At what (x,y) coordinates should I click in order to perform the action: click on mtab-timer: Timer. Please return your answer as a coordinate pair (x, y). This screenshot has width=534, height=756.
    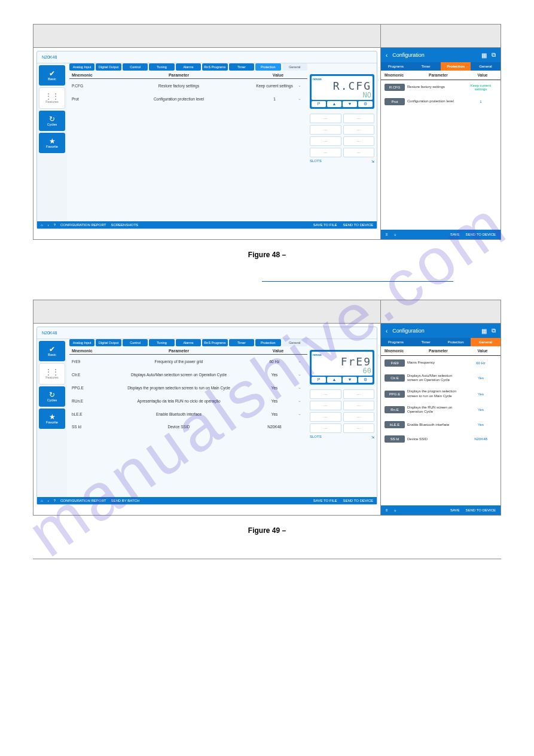
    Looking at the image, I should click on (426, 66).